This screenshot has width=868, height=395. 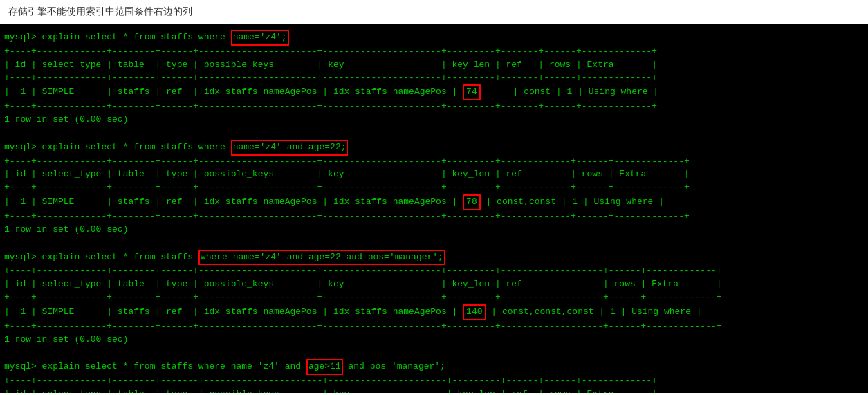 What do you see at coordinates (118, 37) in the screenshot?
I see `query-prefix-1: mysql> explain select * from staffs wher…` at bounding box center [118, 37].